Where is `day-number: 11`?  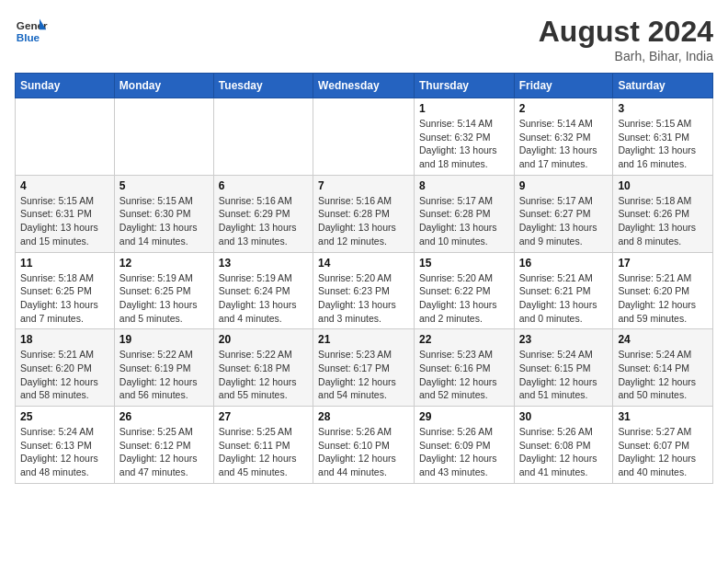
day-number: 11 is located at coordinates (64, 263).